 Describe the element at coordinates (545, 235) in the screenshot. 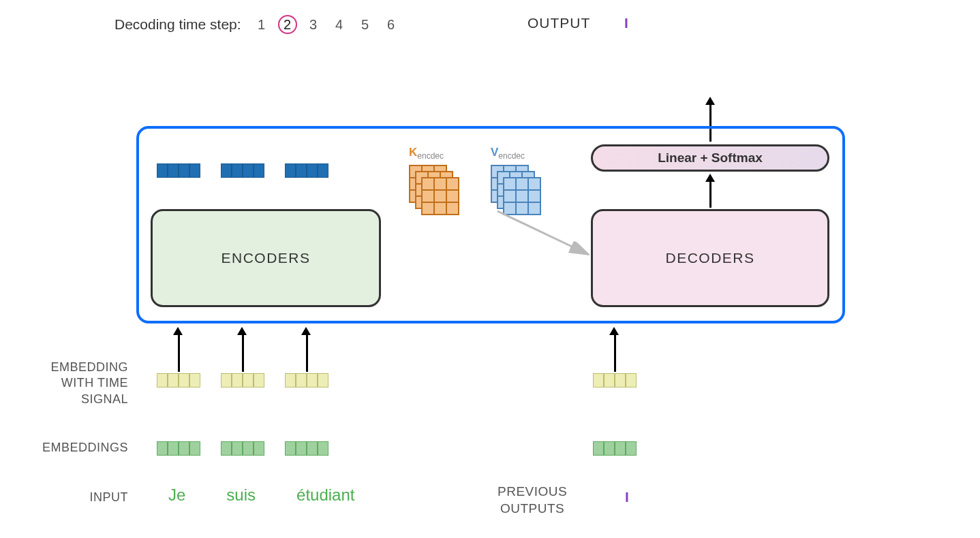

I see `arrow-kv-to-decoders` at that location.